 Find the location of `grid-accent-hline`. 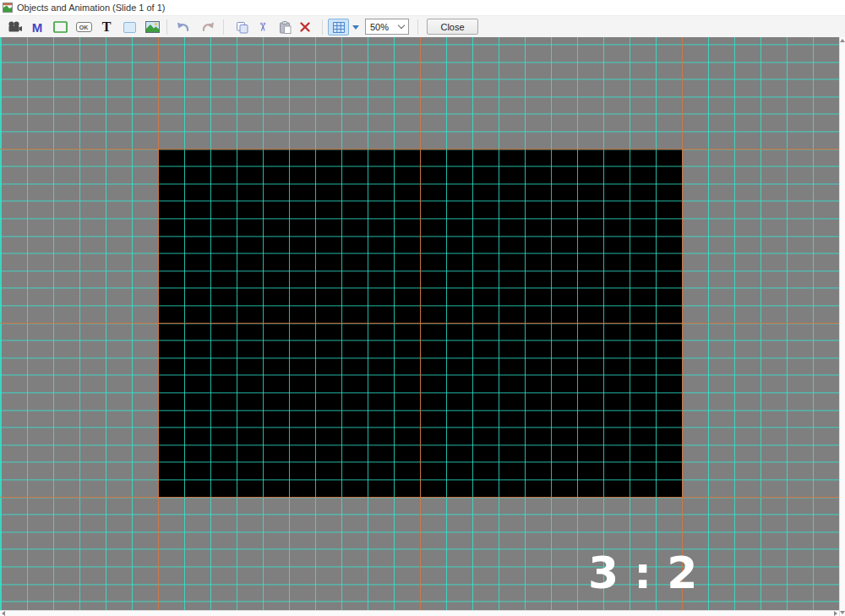

grid-accent-hline is located at coordinates (419, 497).